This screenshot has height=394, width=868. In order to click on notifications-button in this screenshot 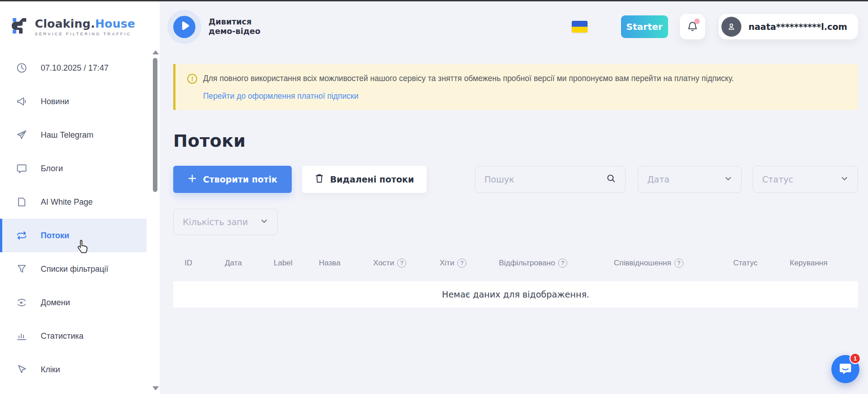, I will do `click(693, 27)`.